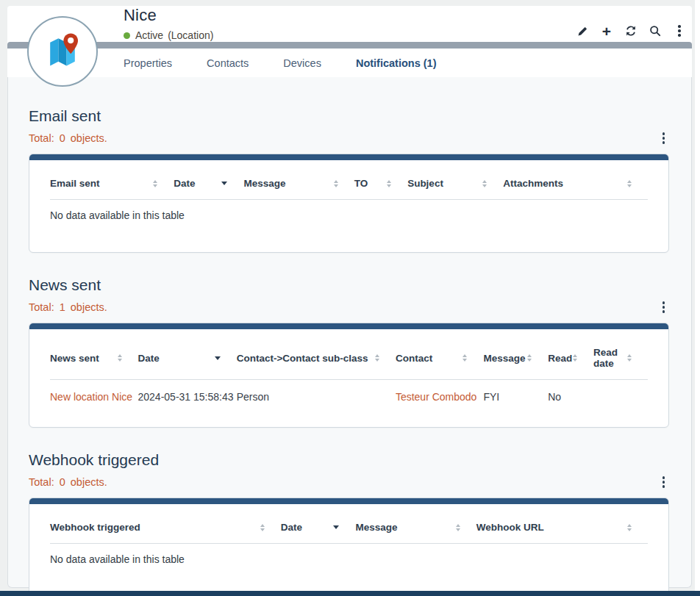 Image resolution: width=700 pixels, height=596 pixels. Describe the element at coordinates (349, 307) in the screenshot. I see `section-total-row: Total: 1 objects.` at that location.